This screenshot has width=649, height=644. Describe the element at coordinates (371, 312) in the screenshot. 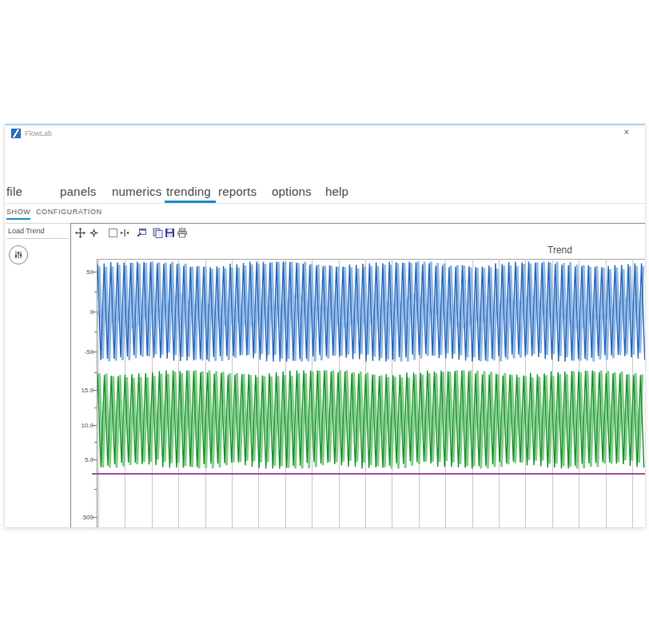

I see `top-waveform-trace` at that location.